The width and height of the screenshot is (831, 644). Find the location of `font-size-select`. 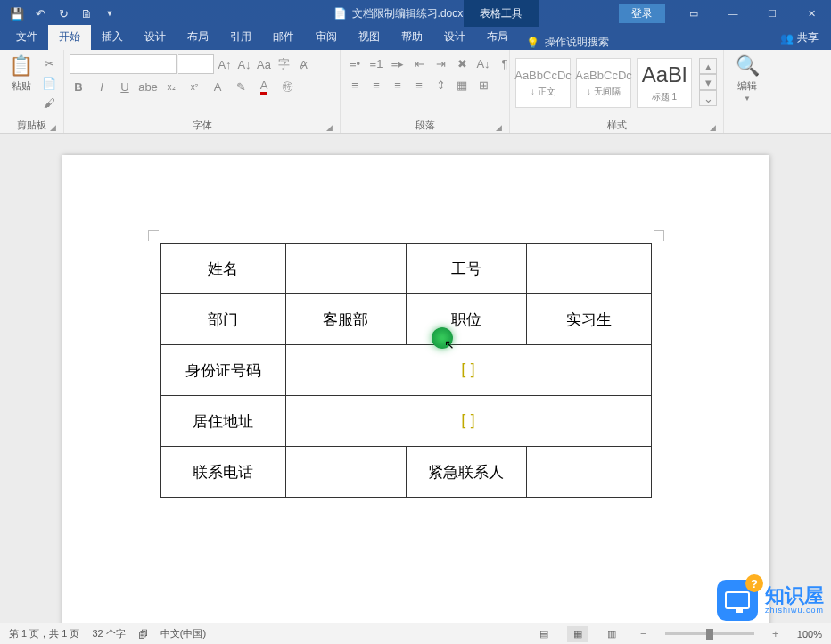

font-size-select is located at coordinates (196, 64).